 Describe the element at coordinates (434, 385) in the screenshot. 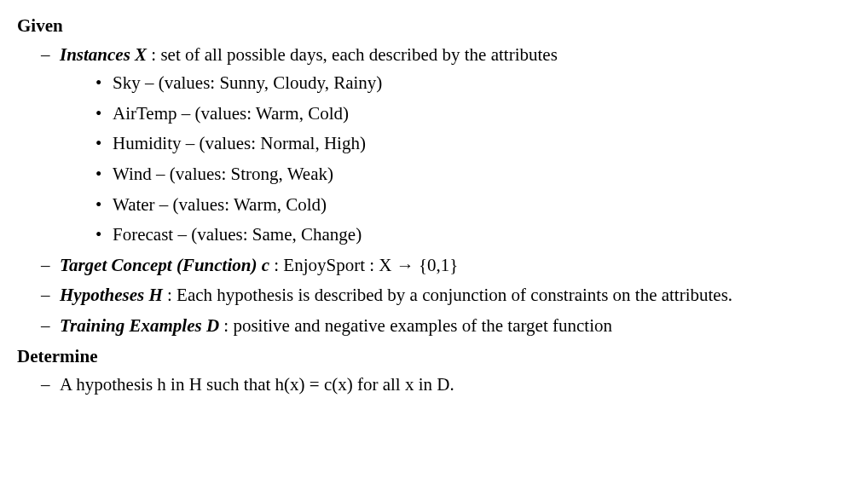

I see `determine-list: A hypothesis h in H such that h(x) = c(x…` at that location.